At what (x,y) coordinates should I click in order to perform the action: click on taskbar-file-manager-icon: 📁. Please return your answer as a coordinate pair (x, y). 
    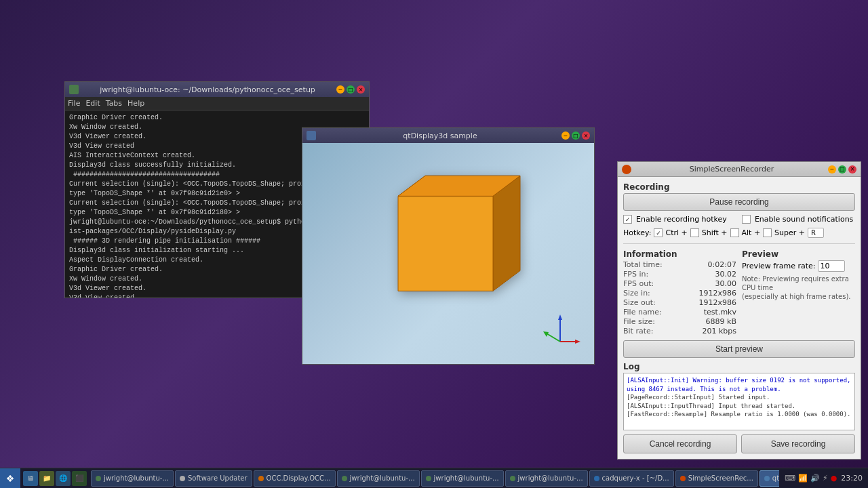
    Looking at the image, I should click on (47, 479).